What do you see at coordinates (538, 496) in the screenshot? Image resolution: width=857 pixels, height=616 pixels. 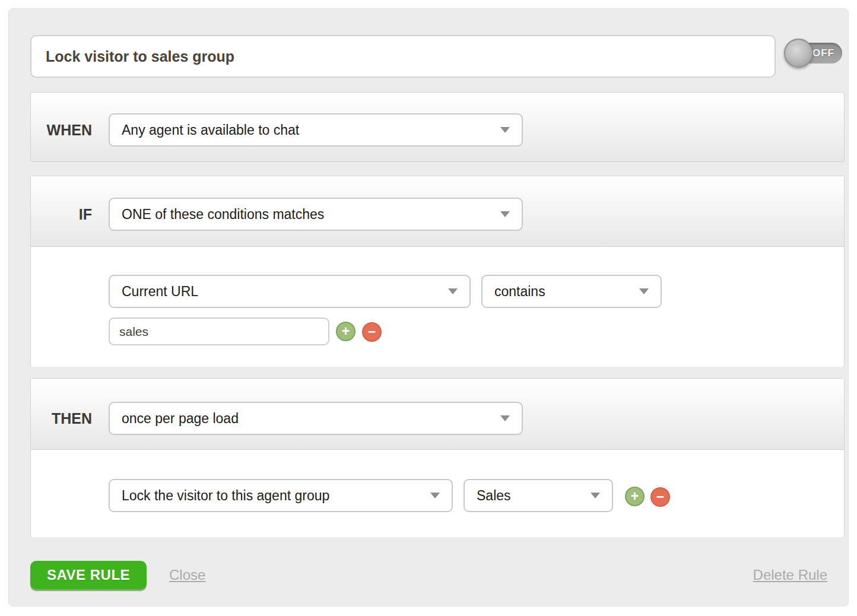 I see `action-group-select: Sales` at bounding box center [538, 496].